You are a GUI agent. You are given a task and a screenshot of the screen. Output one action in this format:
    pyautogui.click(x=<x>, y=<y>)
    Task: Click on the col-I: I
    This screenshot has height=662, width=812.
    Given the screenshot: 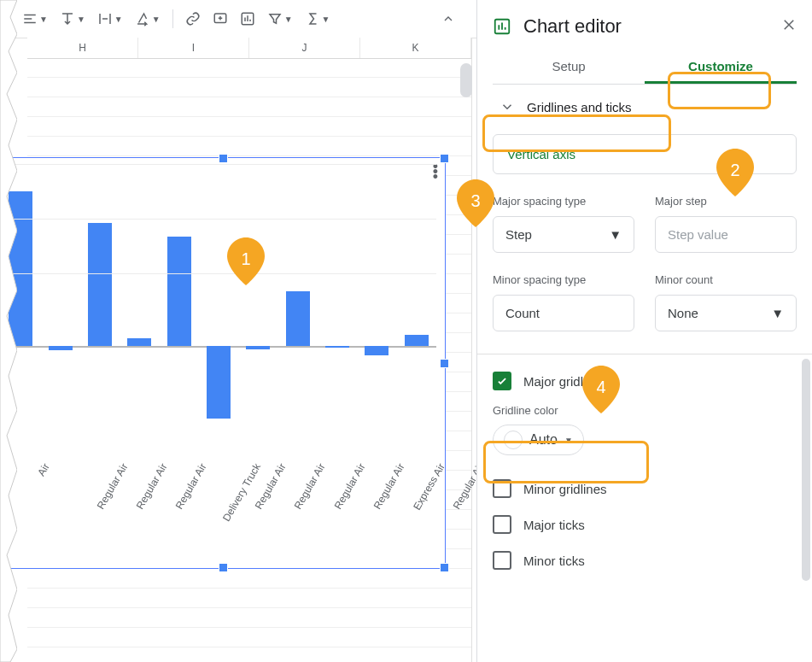 What is the action you would take?
    pyautogui.click(x=194, y=48)
    